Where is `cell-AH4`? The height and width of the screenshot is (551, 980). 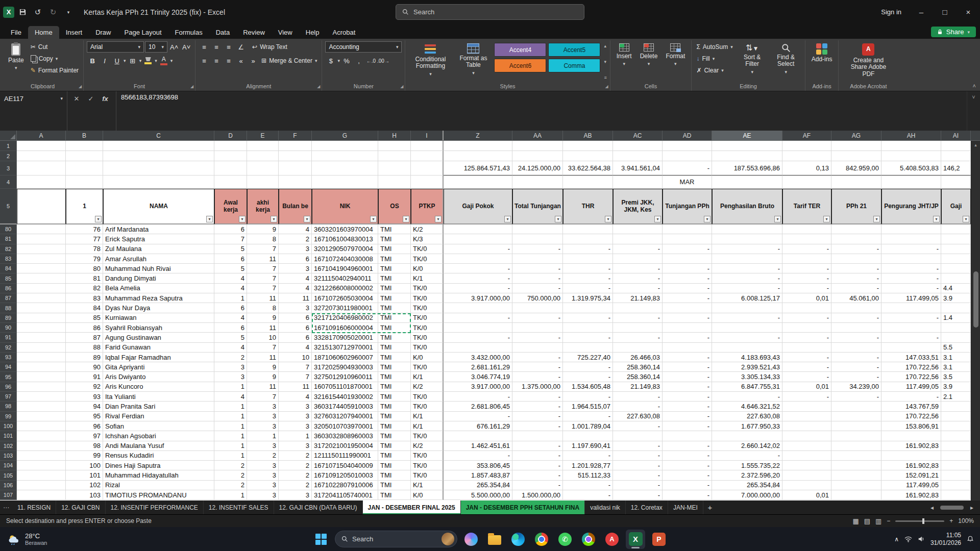
cell-AH4 is located at coordinates (912, 182).